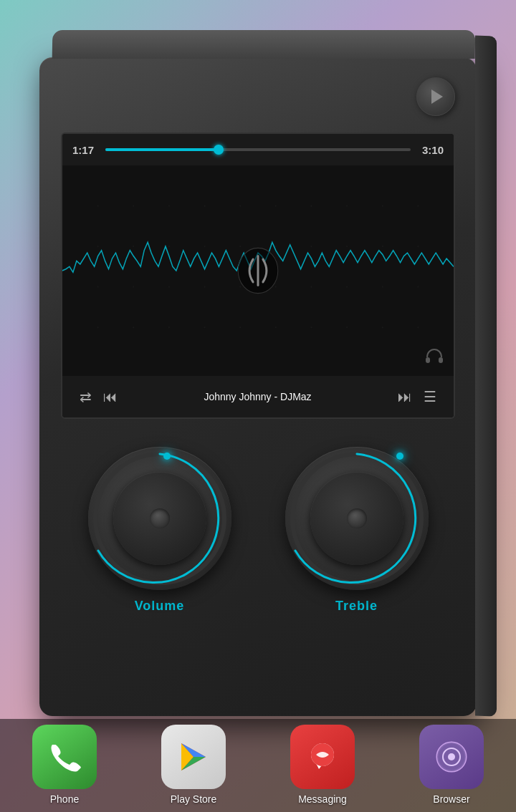  What do you see at coordinates (160, 518) in the screenshot?
I see `volume-knob-dot` at bounding box center [160, 518].